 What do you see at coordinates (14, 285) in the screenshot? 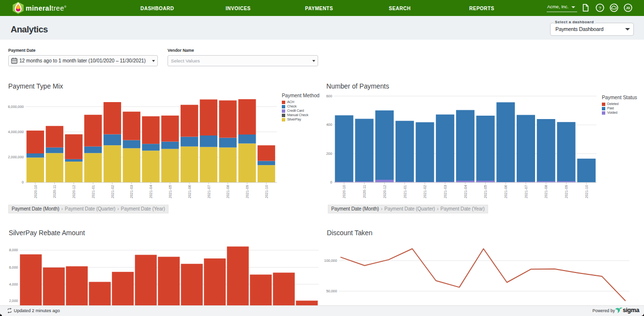
I see `svg-text: 4,000` at bounding box center [14, 285].